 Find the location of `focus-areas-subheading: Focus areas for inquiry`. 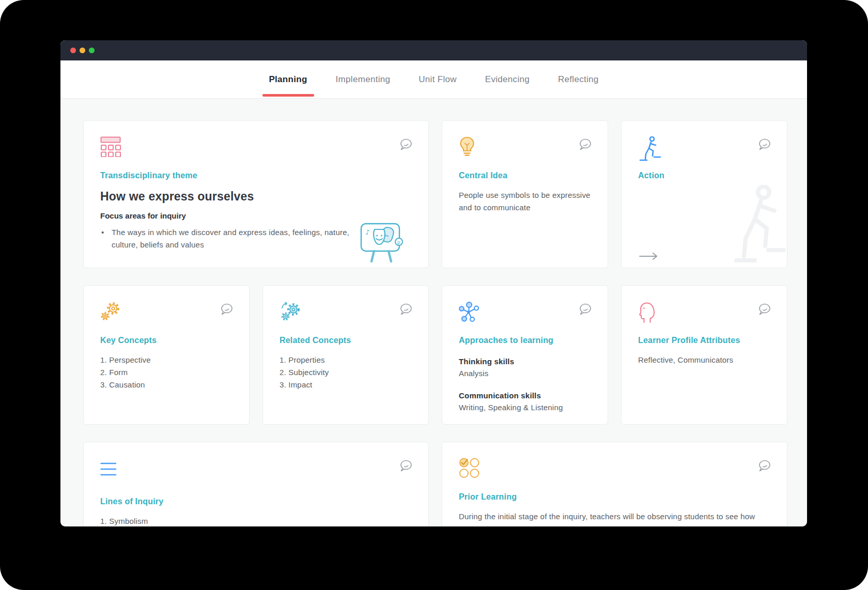

focus-areas-subheading: Focus areas for inquiry is located at coordinates (256, 216).